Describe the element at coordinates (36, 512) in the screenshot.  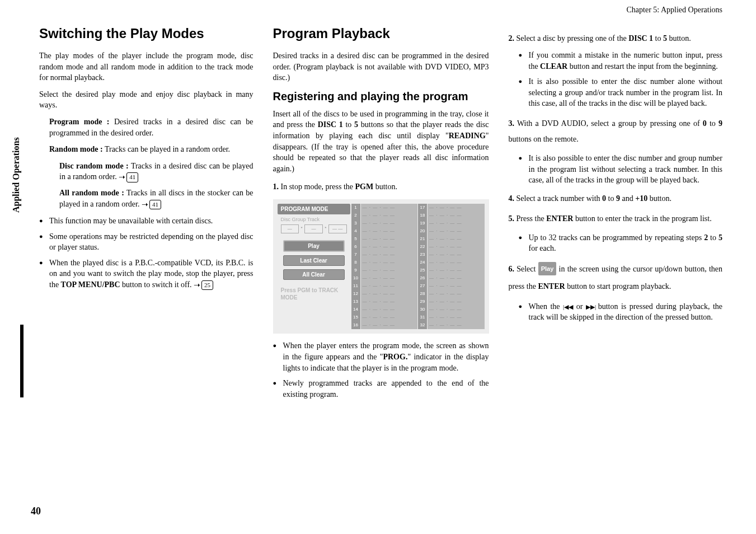
I see `page-number: 40` at that location.